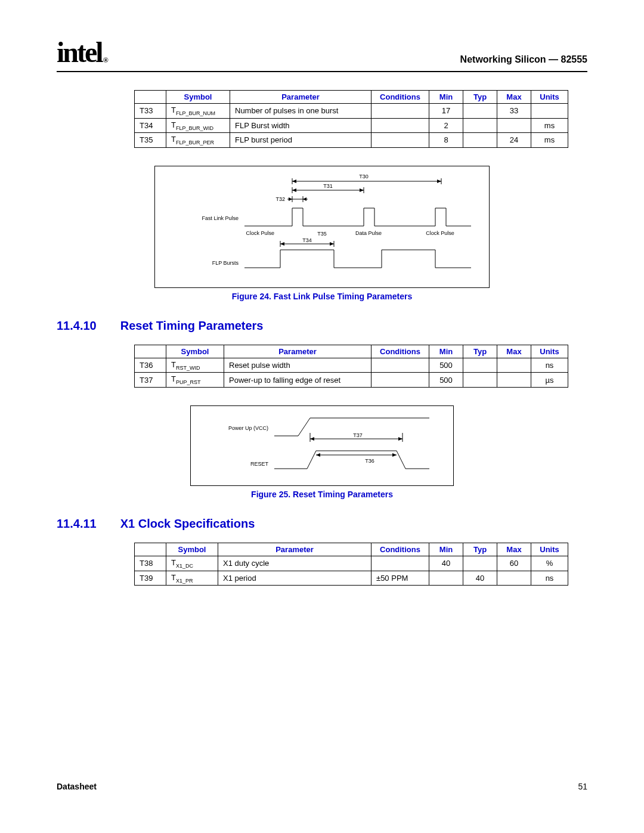 The height and width of the screenshot is (833, 644). What do you see at coordinates (358, 435) in the screenshot?
I see `svg-text: T37` at bounding box center [358, 435].